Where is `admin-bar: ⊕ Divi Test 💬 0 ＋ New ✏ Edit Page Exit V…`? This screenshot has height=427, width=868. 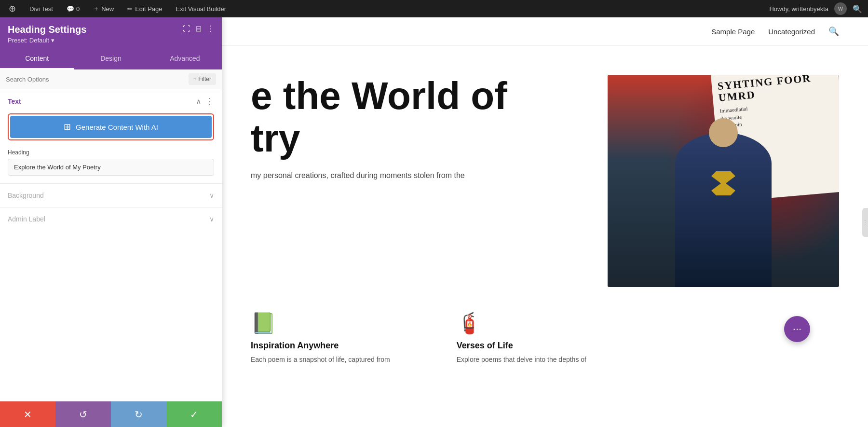
admin-bar: ⊕ Divi Test 💬 0 ＋ New ✏ Edit Page Exit V… is located at coordinates (434, 9).